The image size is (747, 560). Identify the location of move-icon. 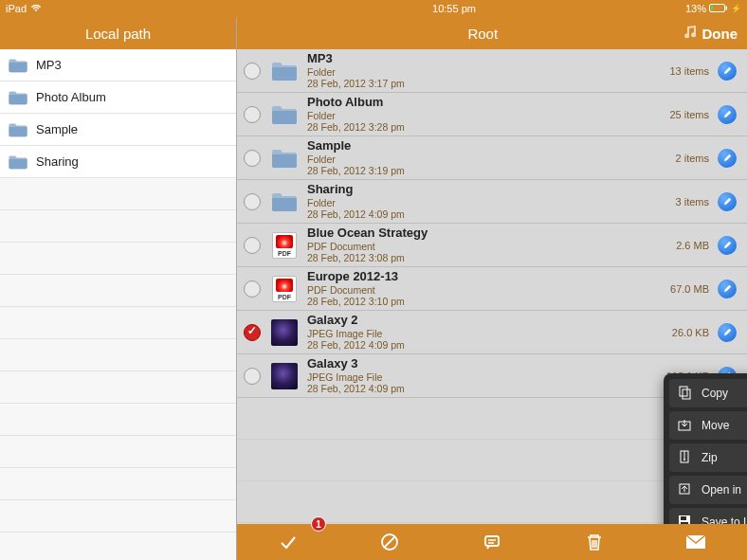
(684, 426).